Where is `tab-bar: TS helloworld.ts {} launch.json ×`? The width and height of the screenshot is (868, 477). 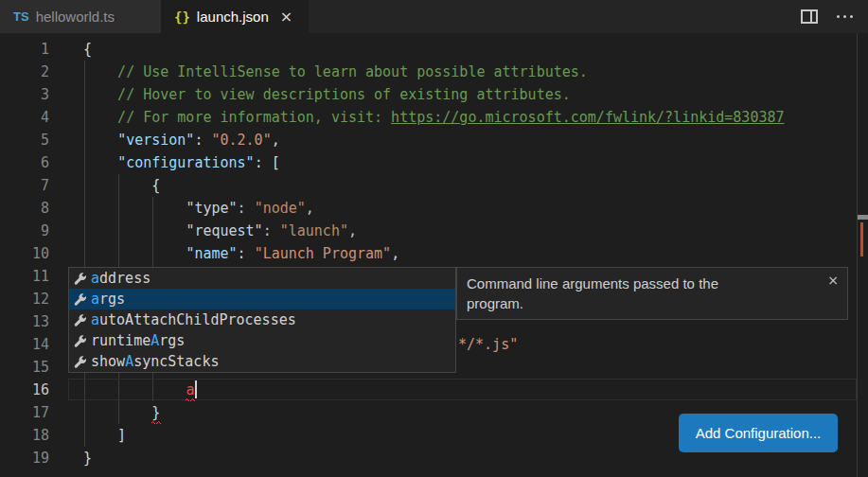
tab-bar: TS helloworld.ts {} launch.json × is located at coordinates (434, 17).